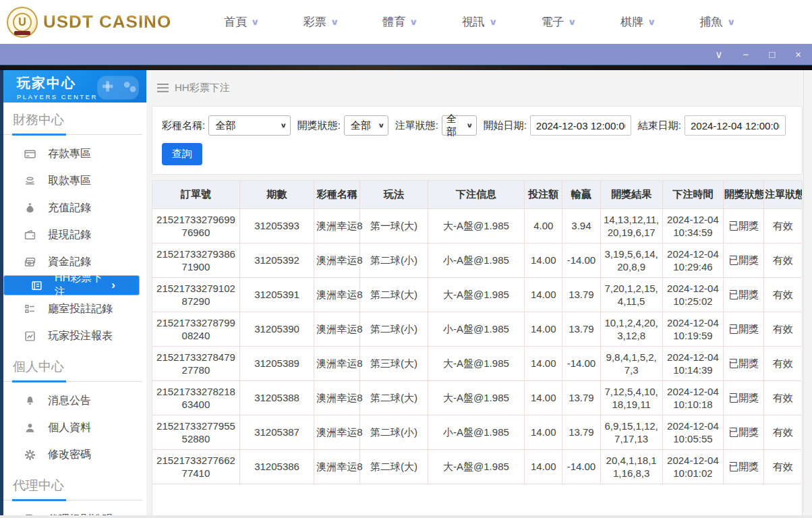 Image resolution: width=812 pixels, height=518 pixels. I want to click on draw-status-select: 全部 ∨, so click(366, 125).